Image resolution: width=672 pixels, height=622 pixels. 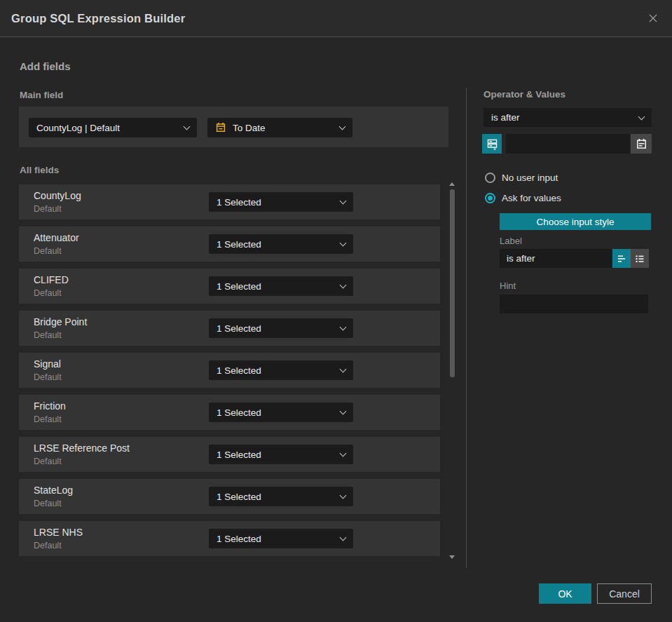 I want to click on scroll-up-arrow-icon, so click(x=452, y=184).